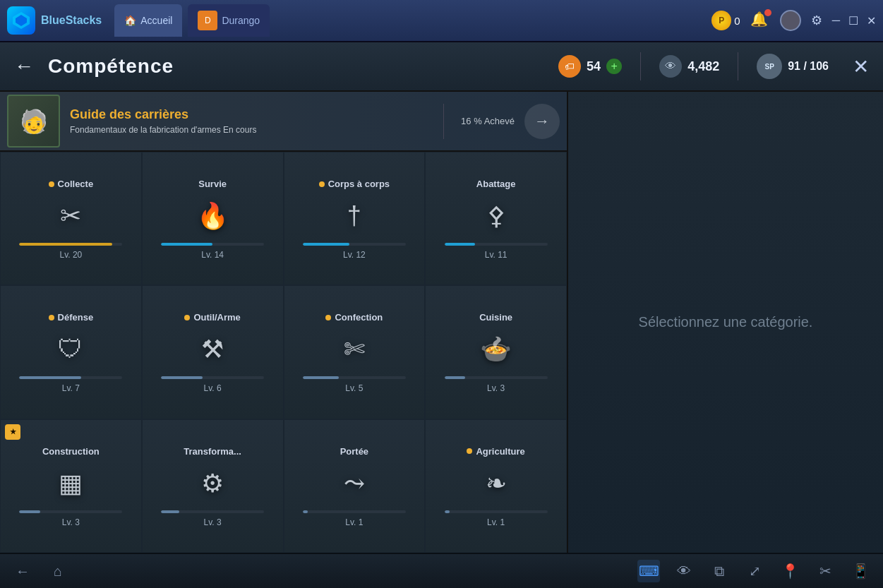 The image size is (883, 588). What do you see at coordinates (854, 21) in the screenshot?
I see `window-controls: ─ ☐ ✕` at bounding box center [854, 21].